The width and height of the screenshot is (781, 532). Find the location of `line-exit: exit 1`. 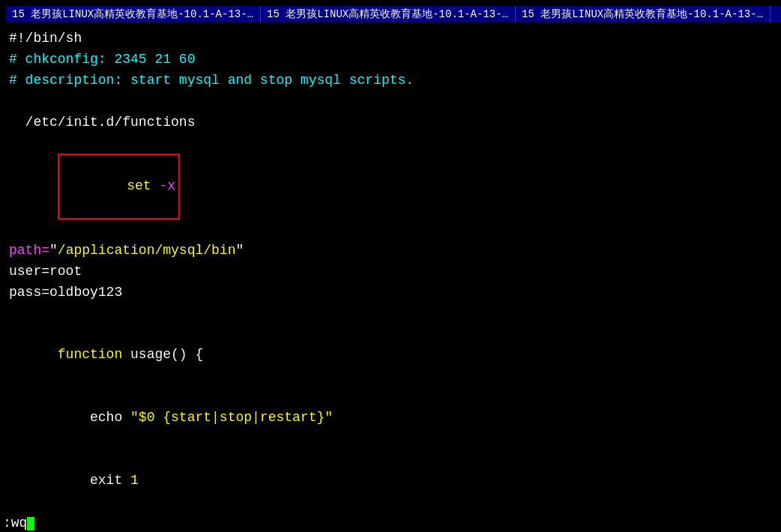

line-exit: exit 1 is located at coordinates (393, 481).